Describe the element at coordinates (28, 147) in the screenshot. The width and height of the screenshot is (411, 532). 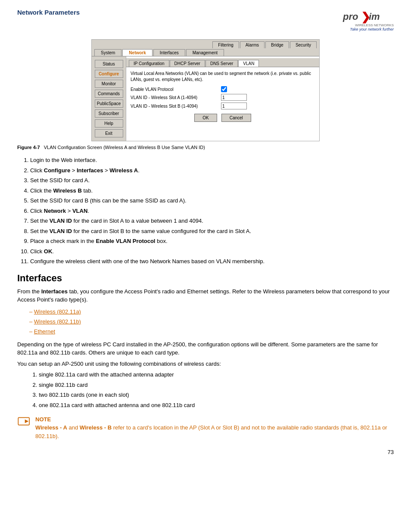
I see `figure-number: Figure 4-7` at that location.